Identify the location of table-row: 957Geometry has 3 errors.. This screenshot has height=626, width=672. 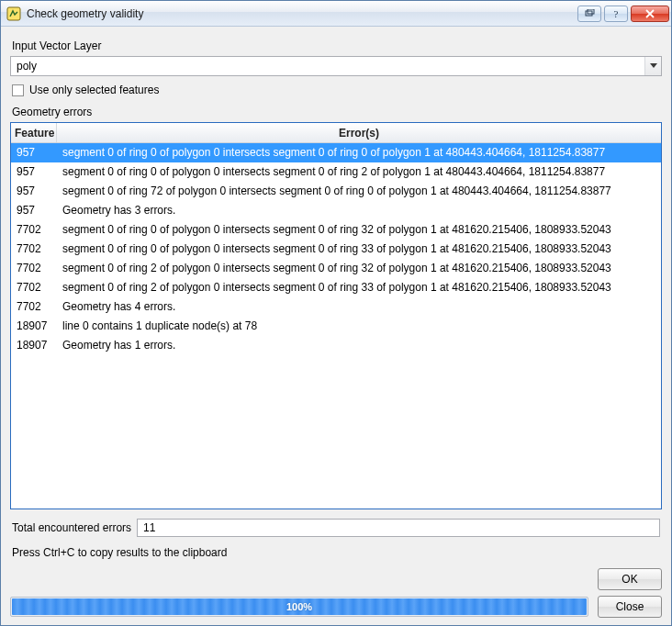
(336, 211).